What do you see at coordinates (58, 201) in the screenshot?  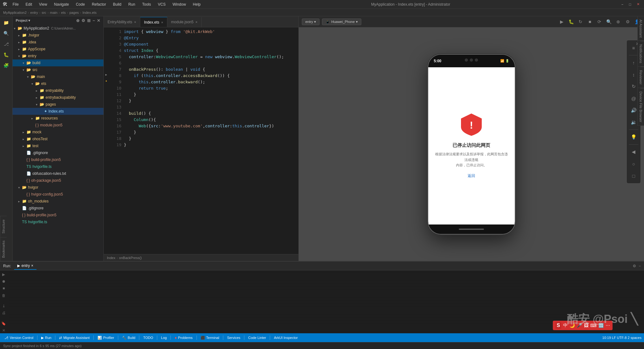 I see `tree-oh-modules: ▸ 📁 oh_modules` at bounding box center [58, 201].